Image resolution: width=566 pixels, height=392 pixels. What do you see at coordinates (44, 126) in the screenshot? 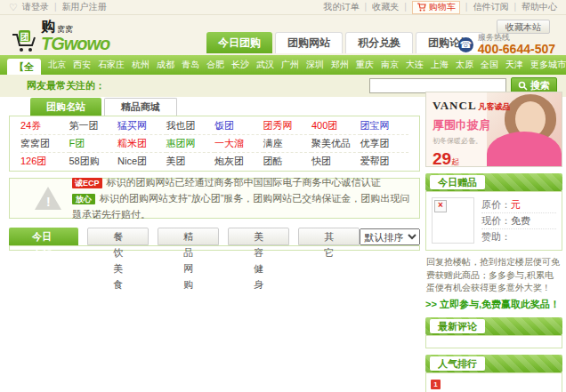
I see `groupon-site-link: 24券` at bounding box center [44, 126].